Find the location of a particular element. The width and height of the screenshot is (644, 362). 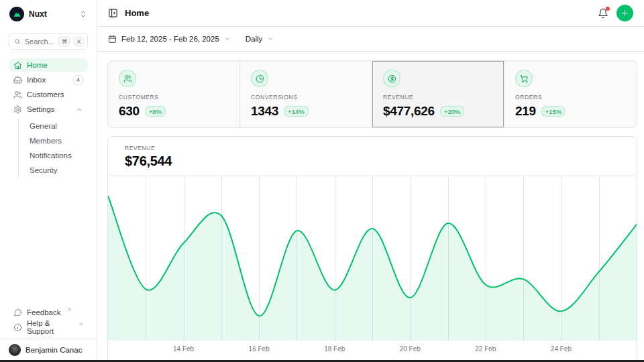

plus-icon is located at coordinates (625, 13).